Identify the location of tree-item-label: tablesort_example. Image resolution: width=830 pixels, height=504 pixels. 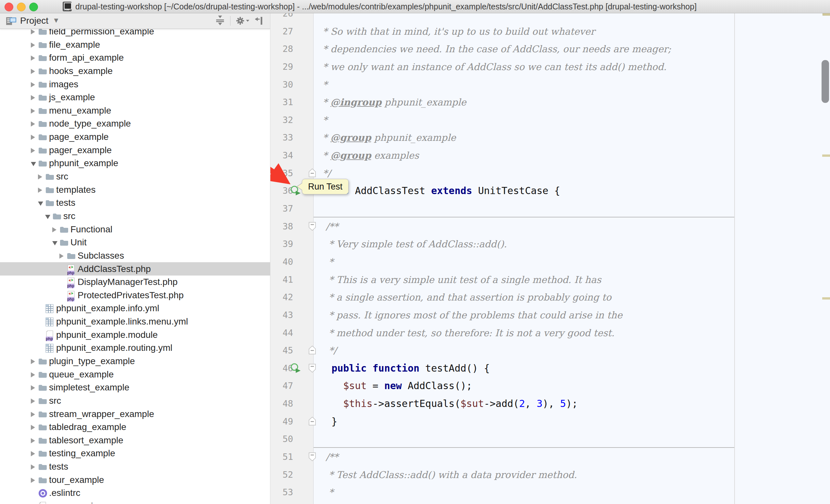
(86, 440).